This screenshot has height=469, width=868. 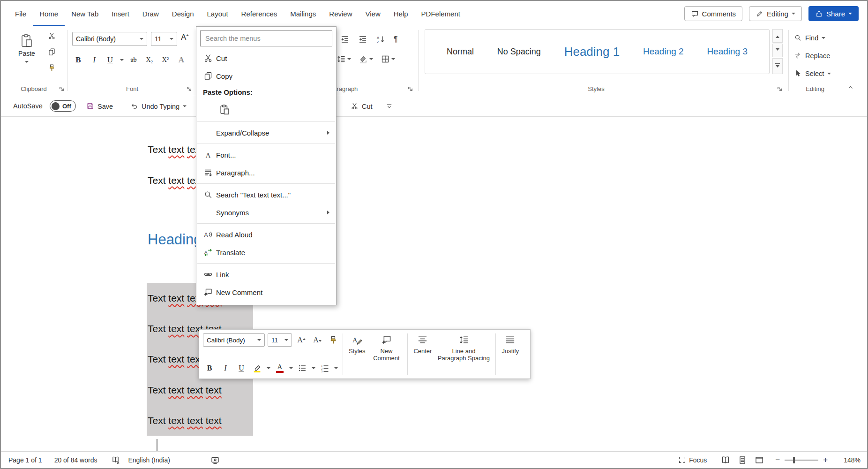 I want to click on menu-item-expand-collapse: Expand/Collapse, so click(x=266, y=133).